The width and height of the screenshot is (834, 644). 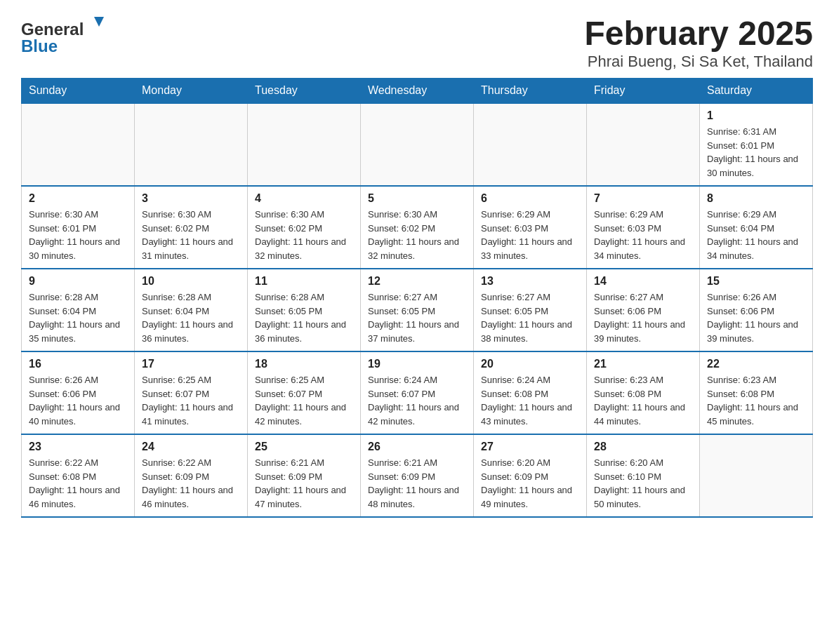 I want to click on day-number: 23, so click(x=78, y=447).